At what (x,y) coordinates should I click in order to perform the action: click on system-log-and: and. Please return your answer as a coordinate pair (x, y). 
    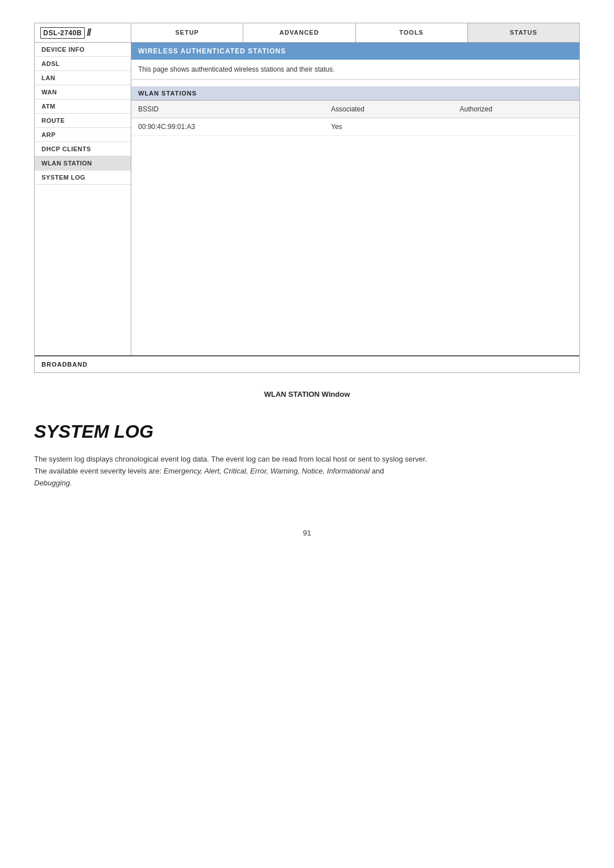
    Looking at the image, I should click on (378, 471).